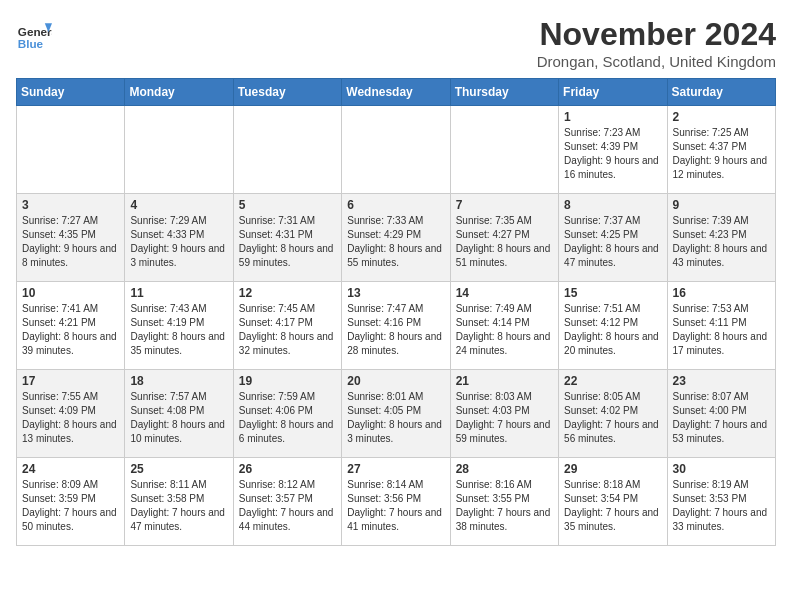 Image resolution: width=792 pixels, height=612 pixels. Describe the element at coordinates (288, 418) in the screenshot. I see `day-info: Sunrise: 7:59 AM Sunset: 4:06 PM Dayligh…` at that location.